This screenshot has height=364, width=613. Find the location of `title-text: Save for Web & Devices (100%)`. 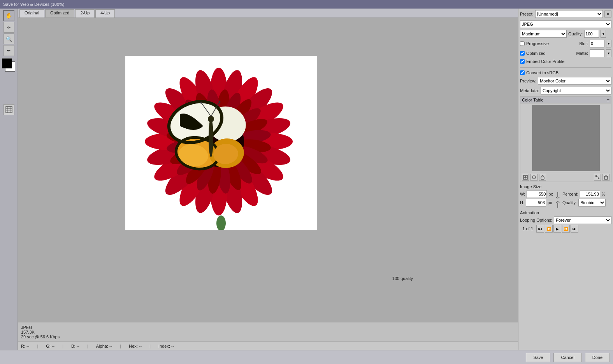

title-text: Save for Web & Devices (100%) is located at coordinates (34, 4).